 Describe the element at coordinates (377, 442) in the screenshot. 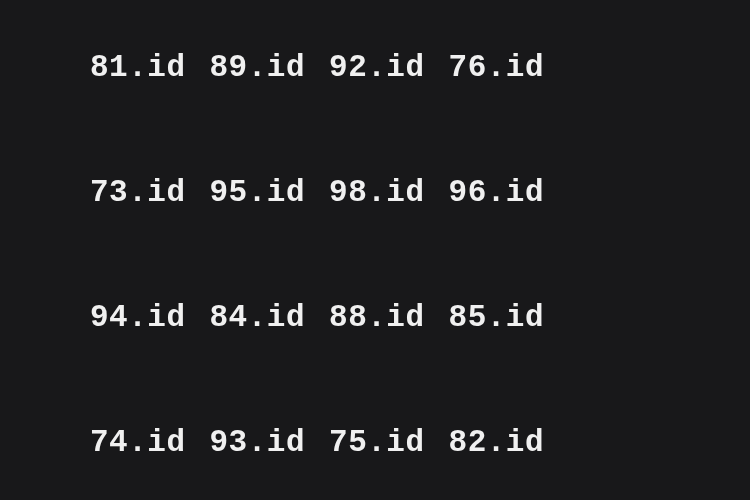

I see `data-item: 75.id` at that location.